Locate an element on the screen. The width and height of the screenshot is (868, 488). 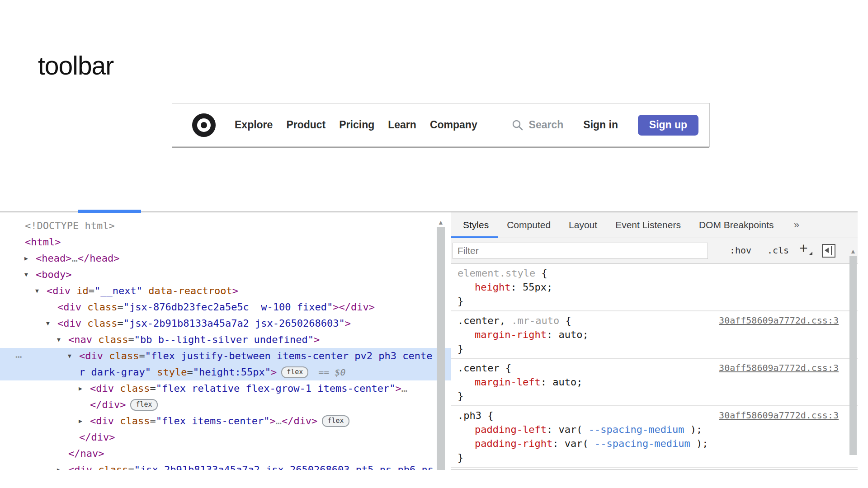
close-brace: } is located at coordinates (647, 457).